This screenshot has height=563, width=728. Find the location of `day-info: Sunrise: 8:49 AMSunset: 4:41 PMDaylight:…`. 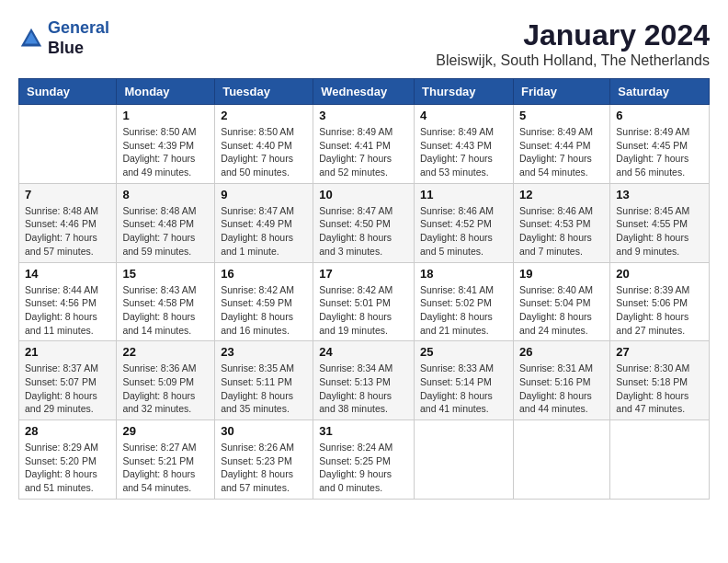

day-info: Sunrise: 8:49 AMSunset: 4:41 PMDaylight:… is located at coordinates (364, 153).